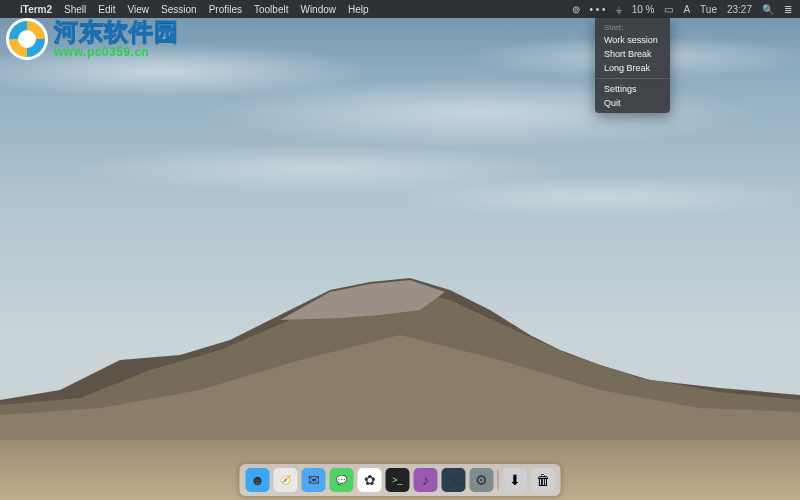  I want to click on dock-terminal: >_, so click(398, 480).